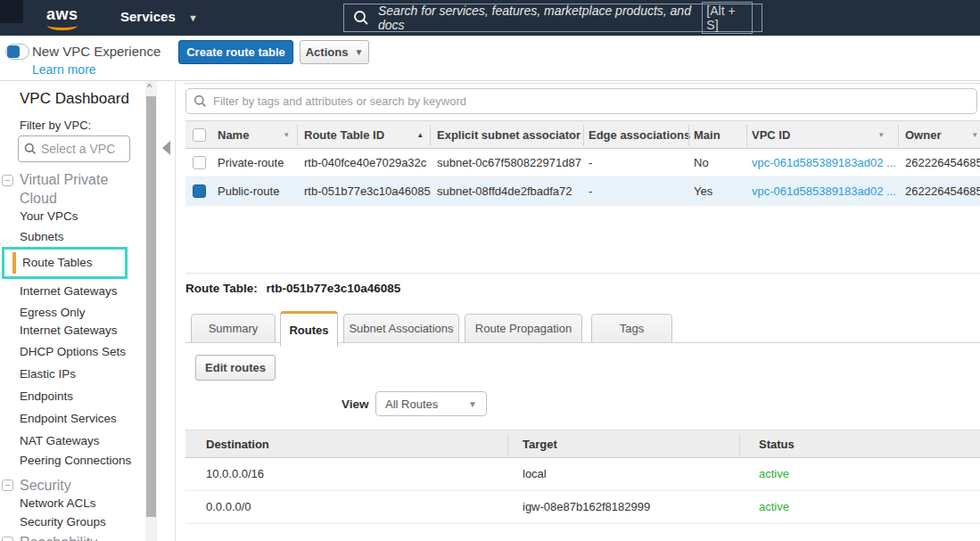  What do you see at coordinates (287, 135) in the screenshot?
I see `sort-icon-name: ▾` at bounding box center [287, 135].